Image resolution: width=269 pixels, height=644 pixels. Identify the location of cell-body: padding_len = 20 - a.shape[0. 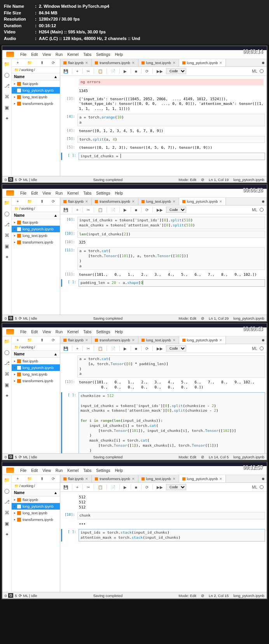
(172, 283).